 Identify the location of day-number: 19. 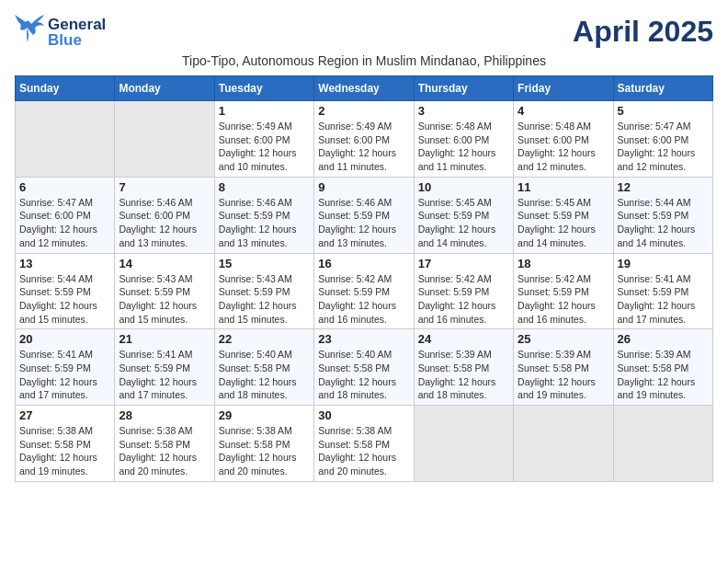
(664, 263).